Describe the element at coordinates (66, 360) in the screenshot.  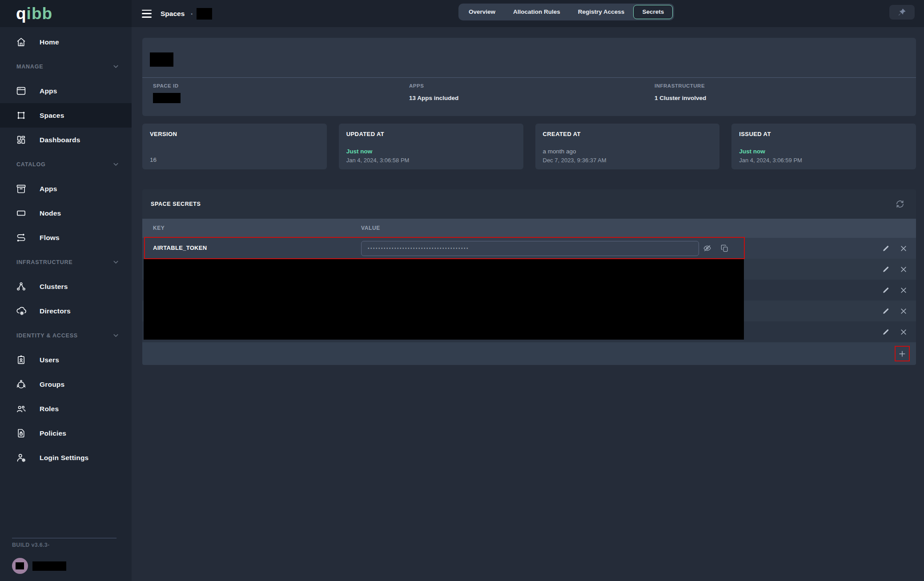
I see `sidebar-item-users: Users` at that location.